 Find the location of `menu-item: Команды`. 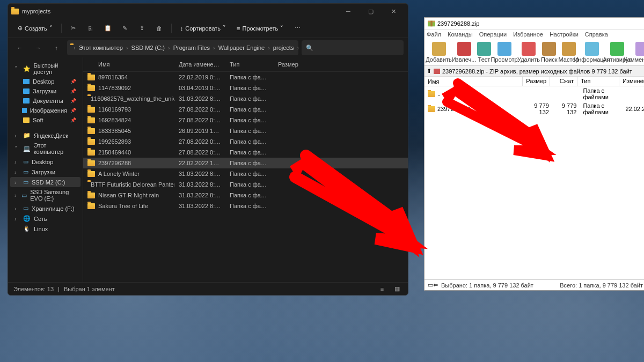

menu-item: Команды is located at coordinates (460, 34).